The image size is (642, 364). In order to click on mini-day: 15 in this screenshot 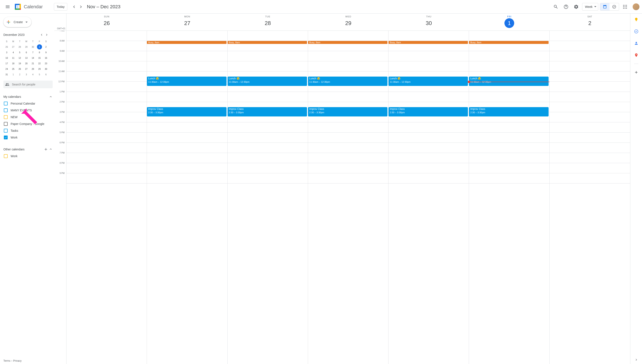, I will do `click(40, 58)`.